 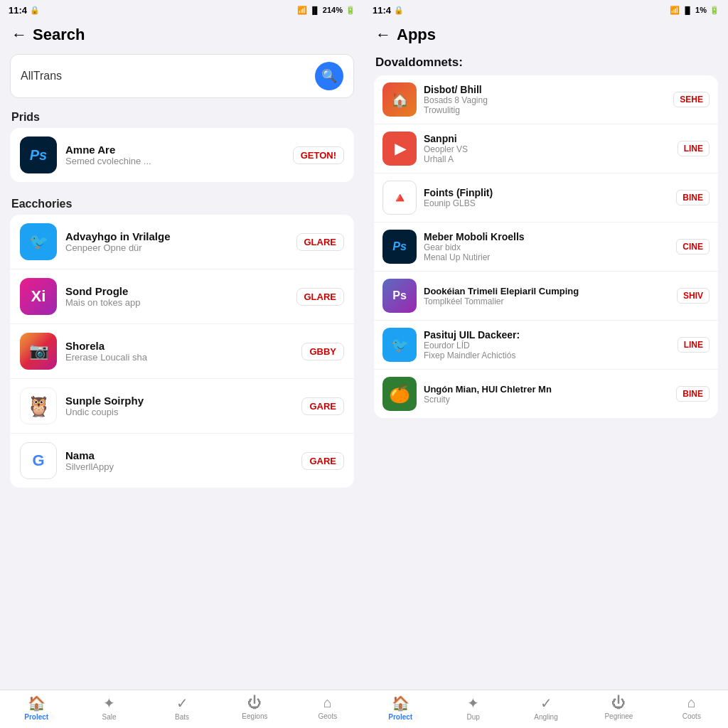 What do you see at coordinates (546, 198) in the screenshot?
I see `list-item: 🔺 Foints (Finplit) Eounip GLBS BINE` at bounding box center [546, 198].